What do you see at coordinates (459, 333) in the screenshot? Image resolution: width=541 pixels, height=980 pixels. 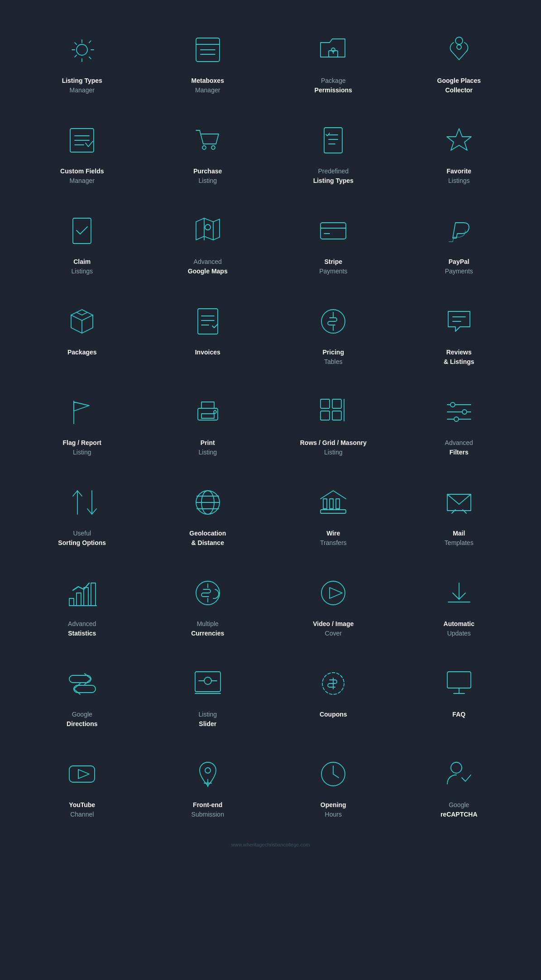 I see `reviews-listings: Reviews& Listings` at bounding box center [459, 333].